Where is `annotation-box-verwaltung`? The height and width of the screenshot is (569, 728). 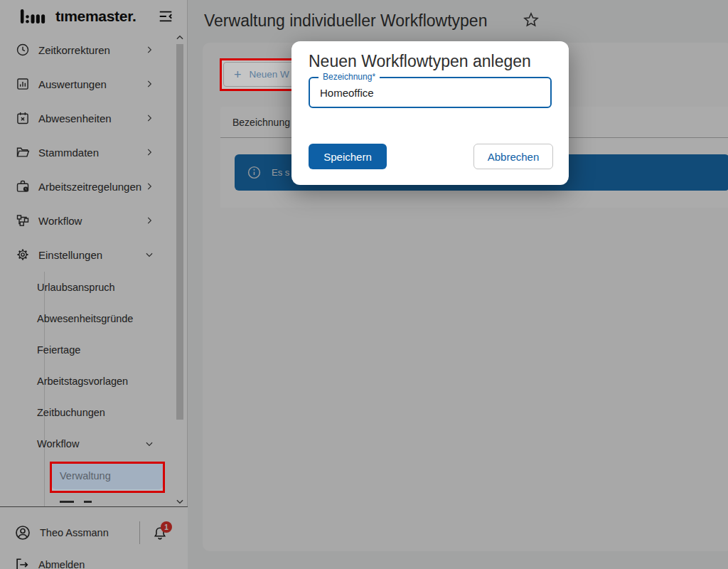
annotation-box-verwaltung is located at coordinates (107, 477).